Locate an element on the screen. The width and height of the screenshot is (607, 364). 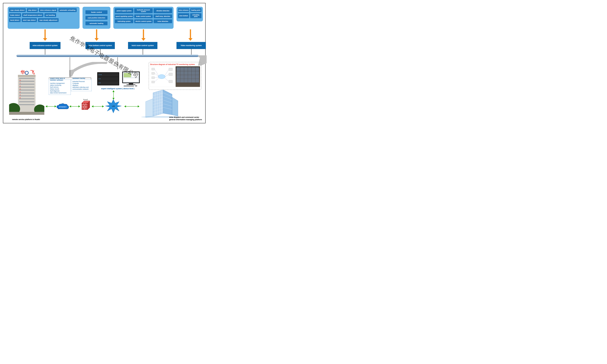
tv-monitoring-box: Structure diagram of industrial TV monit… is located at coordinates (175, 76).